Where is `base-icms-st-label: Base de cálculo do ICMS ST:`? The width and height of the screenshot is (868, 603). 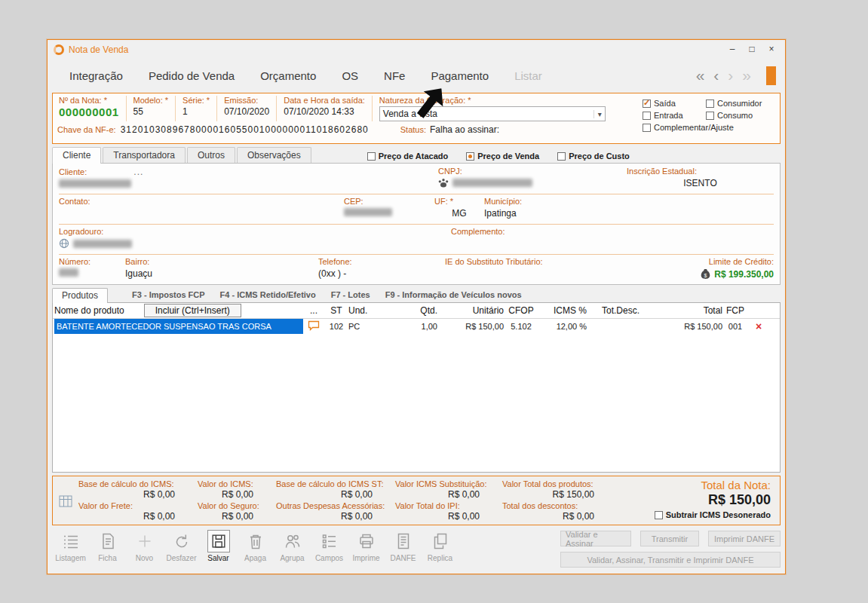 base-icms-st-label: Base de cálculo do ICMS ST: is located at coordinates (336, 484).